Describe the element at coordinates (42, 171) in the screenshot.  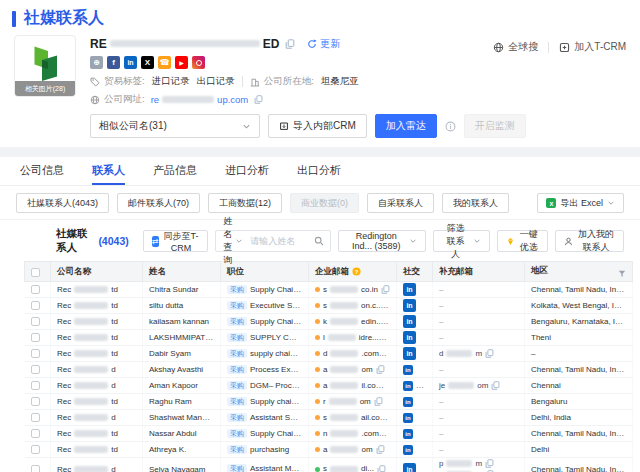
I see `tab-公司信息: 公司信息` at that location.